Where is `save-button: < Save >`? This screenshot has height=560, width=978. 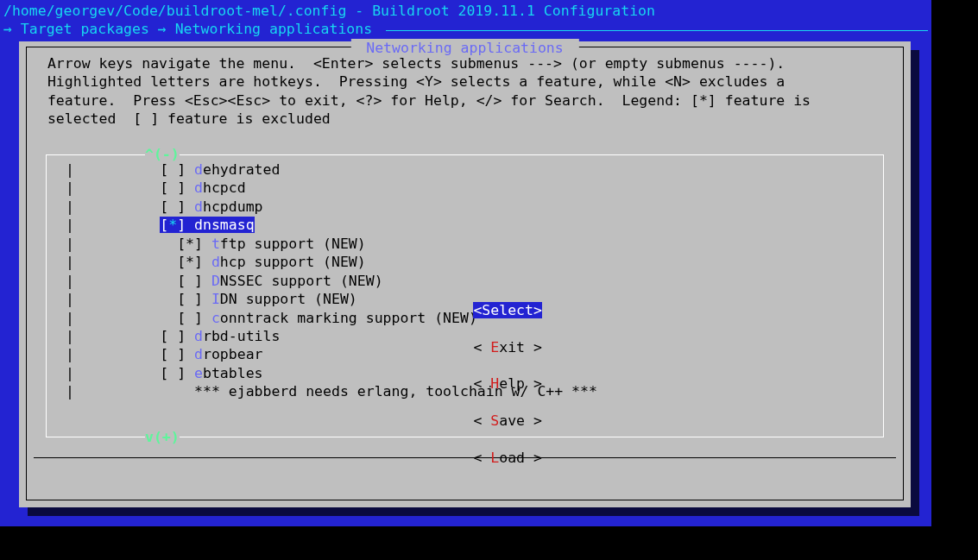
save-button: < Save > is located at coordinates (508, 421).